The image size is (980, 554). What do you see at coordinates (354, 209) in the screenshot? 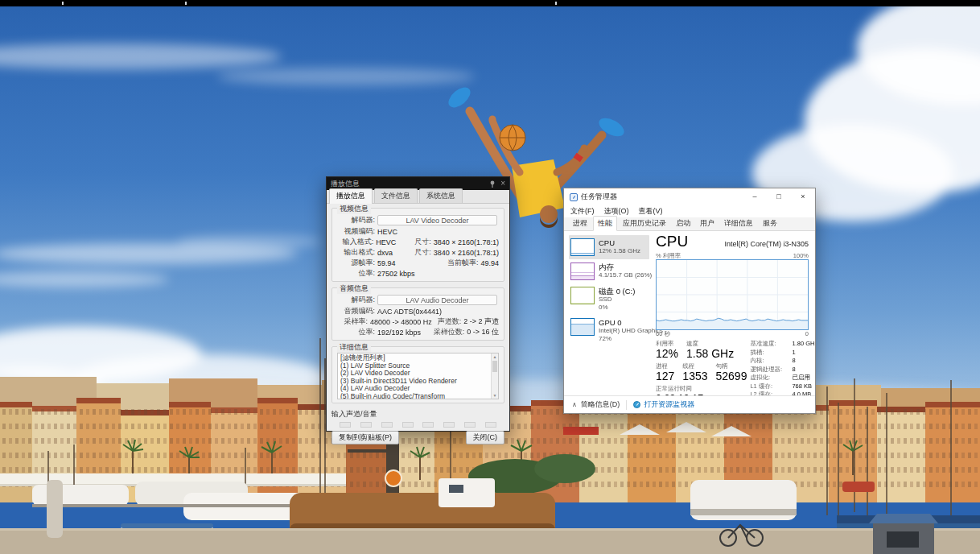
I see `video-info-title: 视频信息` at bounding box center [354, 209].